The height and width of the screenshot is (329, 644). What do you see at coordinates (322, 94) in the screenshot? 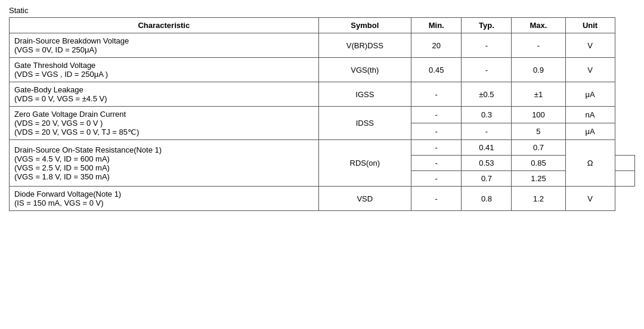
I see `table-row: Gate-Body Leakage(VDS = 0 V, VGS = ±4.5 …` at bounding box center [322, 94].